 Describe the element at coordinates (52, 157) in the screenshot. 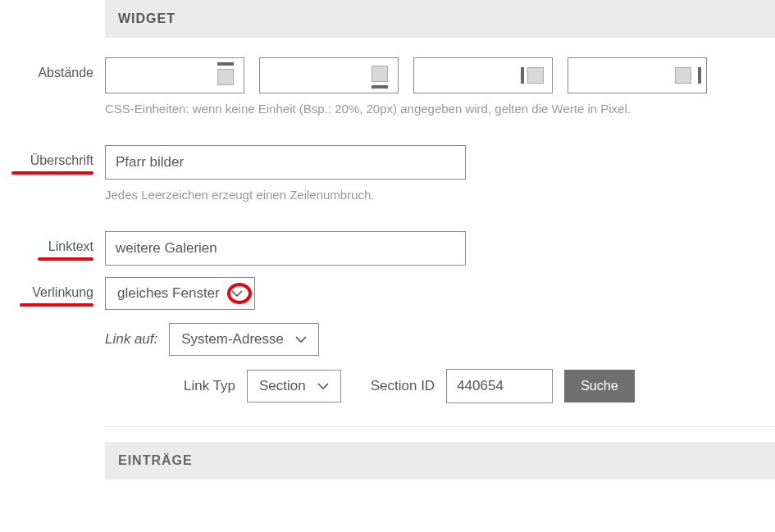

I see `label-heading: Überschrift` at that location.